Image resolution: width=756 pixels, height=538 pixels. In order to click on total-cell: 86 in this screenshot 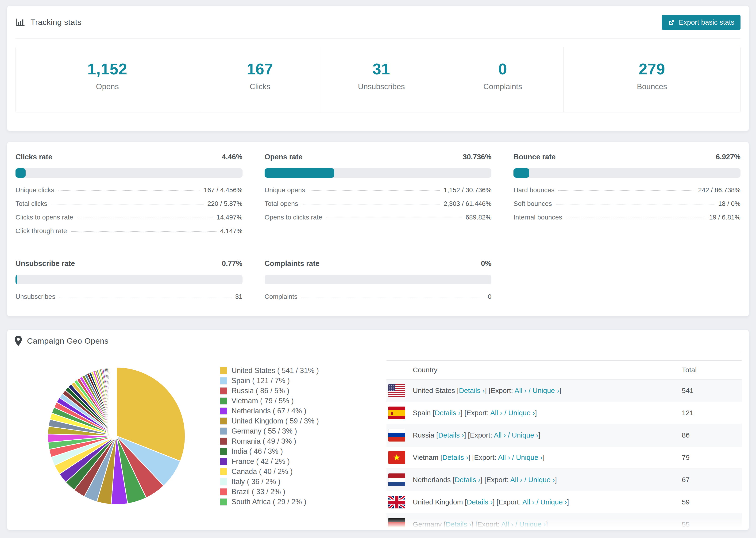, I will do `click(712, 435)`.